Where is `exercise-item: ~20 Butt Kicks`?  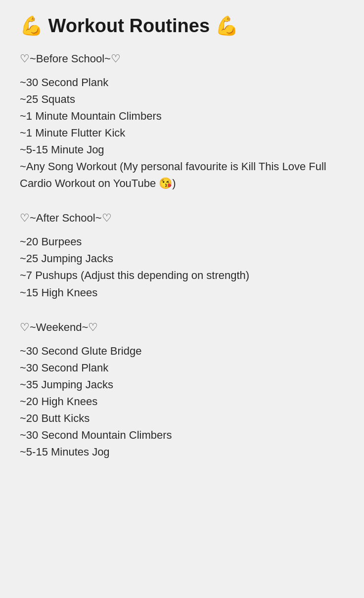
exercise-item: ~20 Butt Kicks is located at coordinates (182, 418).